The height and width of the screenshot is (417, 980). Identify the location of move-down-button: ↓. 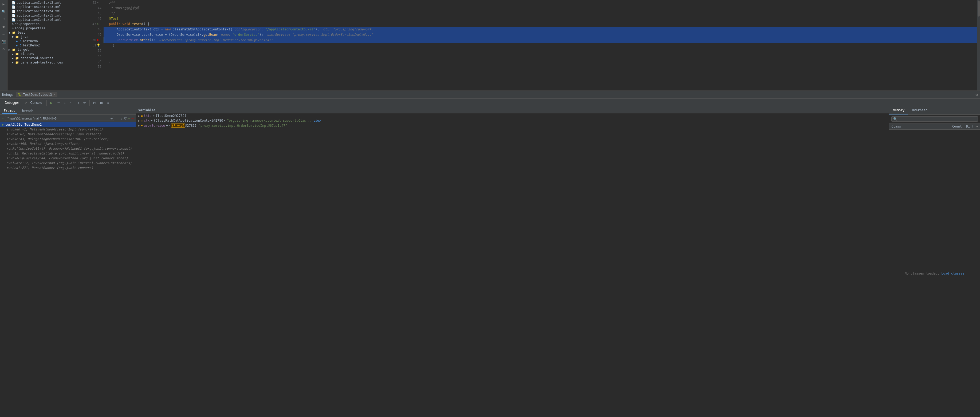
(121, 118).